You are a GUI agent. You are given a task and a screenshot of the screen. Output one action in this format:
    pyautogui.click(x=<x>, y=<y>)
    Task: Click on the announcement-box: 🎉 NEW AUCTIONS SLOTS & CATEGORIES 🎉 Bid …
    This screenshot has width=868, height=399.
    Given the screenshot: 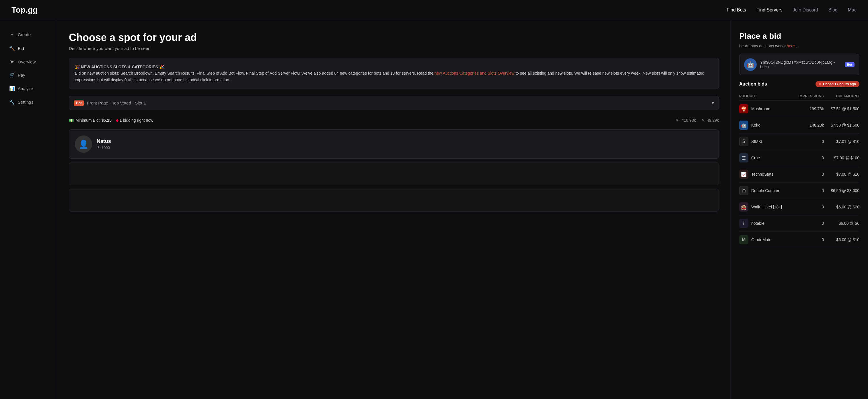 What is the action you would take?
    pyautogui.click(x=394, y=74)
    